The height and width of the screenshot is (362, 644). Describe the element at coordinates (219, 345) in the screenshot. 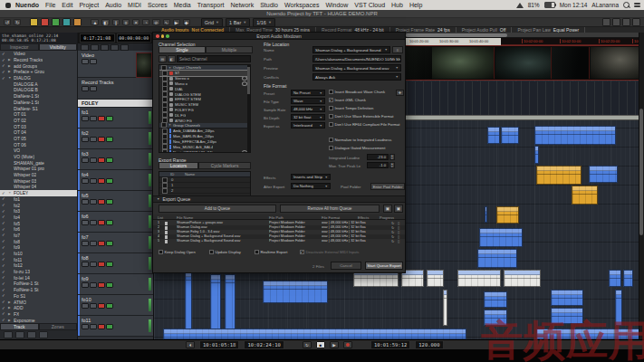

I see `left-locator-display: 10:01:05:18` at that location.